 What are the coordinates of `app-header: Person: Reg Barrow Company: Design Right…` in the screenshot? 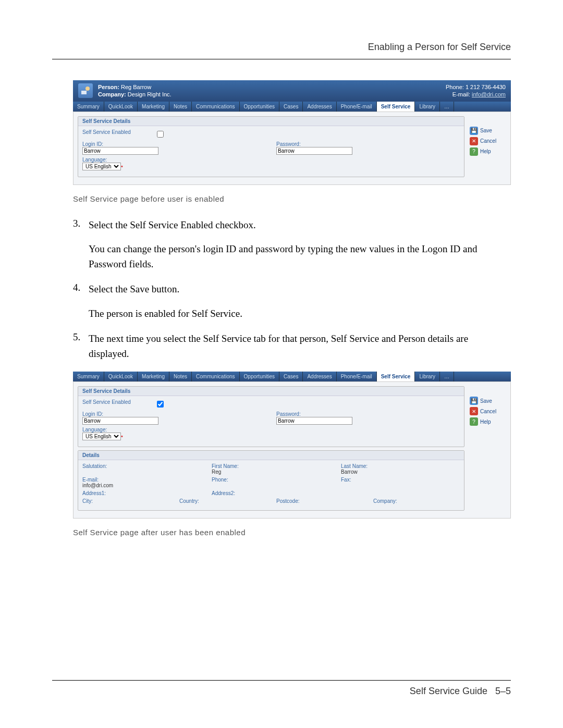 It's located at (292, 91).